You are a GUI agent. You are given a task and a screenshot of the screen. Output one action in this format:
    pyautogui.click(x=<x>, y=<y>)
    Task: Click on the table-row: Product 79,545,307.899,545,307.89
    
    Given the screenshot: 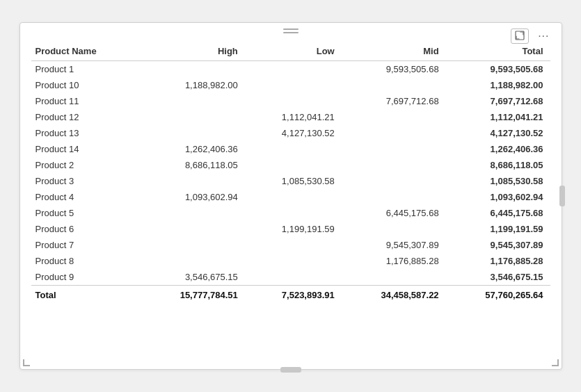 What is the action you would take?
    pyautogui.click(x=291, y=245)
    